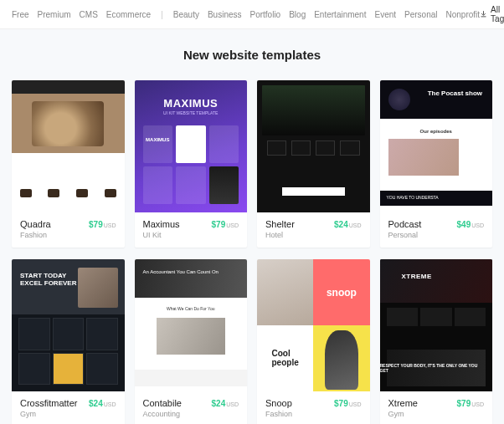 This screenshot has height=424, width=504. What do you see at coordinates (437, 235) in the screenshot?
I see `template-category: Personal` at bounding box center [437, 235].